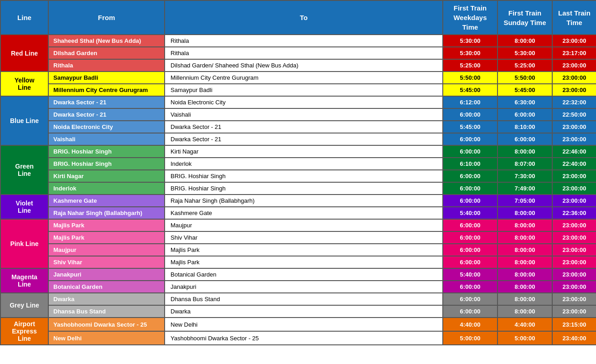 The height and width of the screenshot is (364, 596). What do you see at coordinates (304, 274) in the screenshot?
I see `to-cell: Botanical Garden` at bounding box center [304, 274].